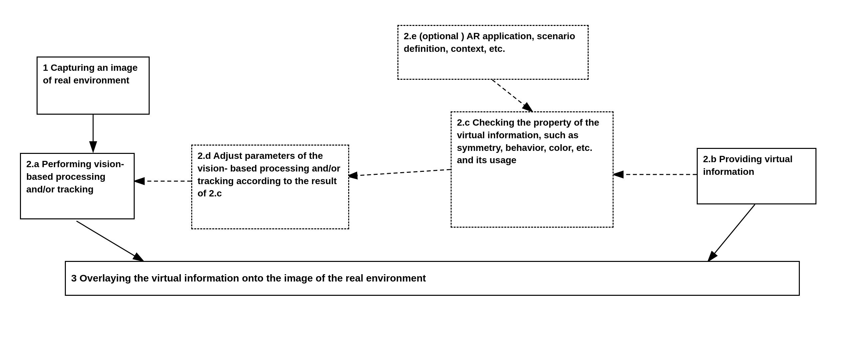 Image resolution: width=868 pixels, height=343 pixels. I want to click on box-2d: 2.d Adjust parameters of the vision- bas…, so click(270, 187).